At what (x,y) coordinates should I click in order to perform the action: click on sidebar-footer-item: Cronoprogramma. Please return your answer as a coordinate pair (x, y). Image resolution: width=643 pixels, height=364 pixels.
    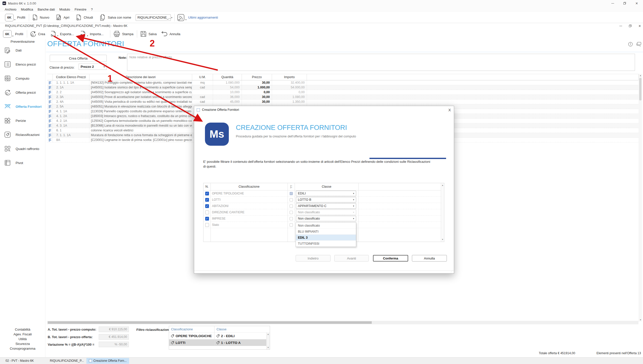
    Looking at the image, I should click on (23, 349).